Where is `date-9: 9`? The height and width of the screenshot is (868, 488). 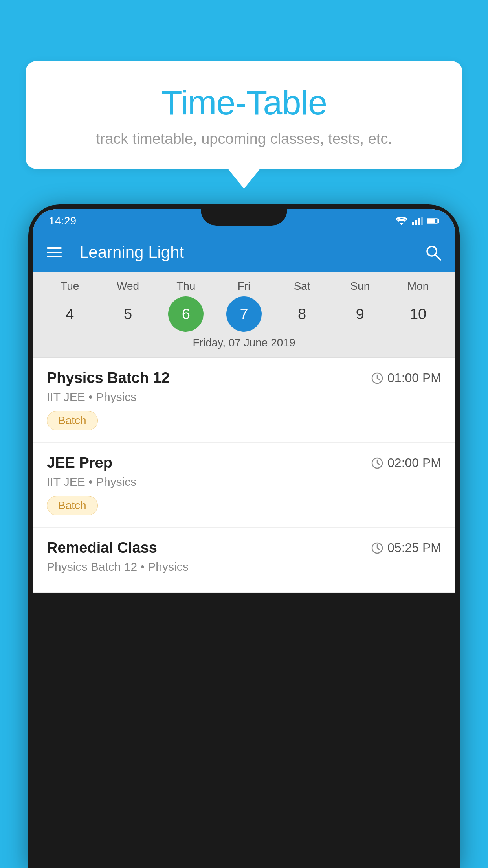 date-9: 9 is located at coordinates (360, 314).